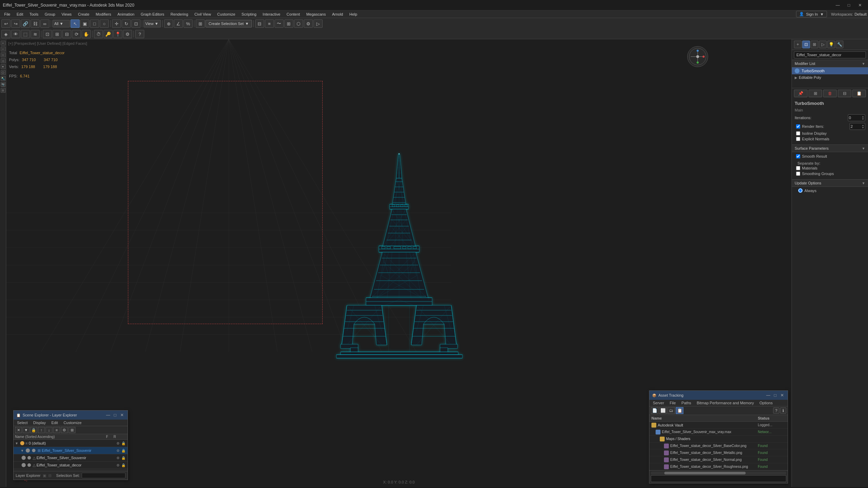 This screenshot has width=868, height=488. I want to click on scene-row-obj1: △ Eiffel_Tower_Silver_Souvenir ⚙ 🔒, so click(71, 458).